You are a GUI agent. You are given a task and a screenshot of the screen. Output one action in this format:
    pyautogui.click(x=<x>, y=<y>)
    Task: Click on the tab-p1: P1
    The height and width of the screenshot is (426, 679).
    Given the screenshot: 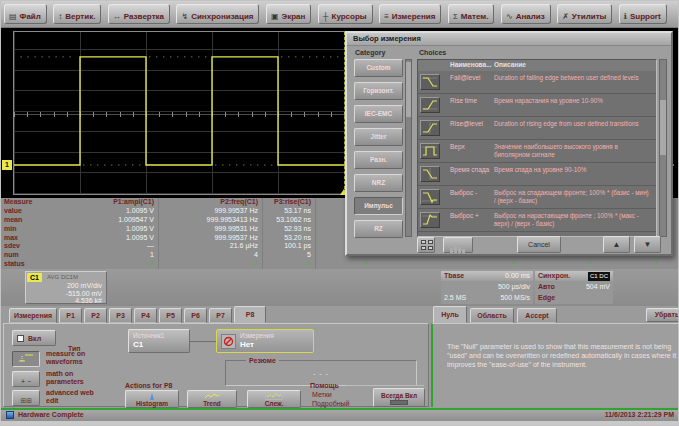 What is the action you would take?
    pyautogui.click(x=70, y=316)
    